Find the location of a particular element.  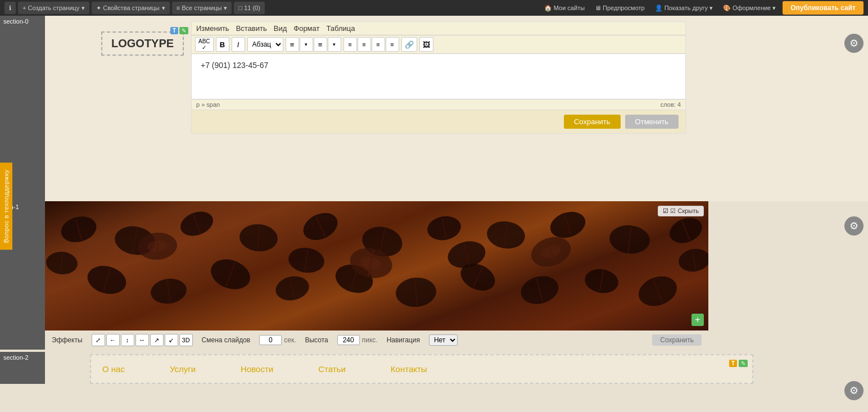

section2-row: section-2 О нас Услуги Новости Статьи Ко… is located at coordinates (434, 368).